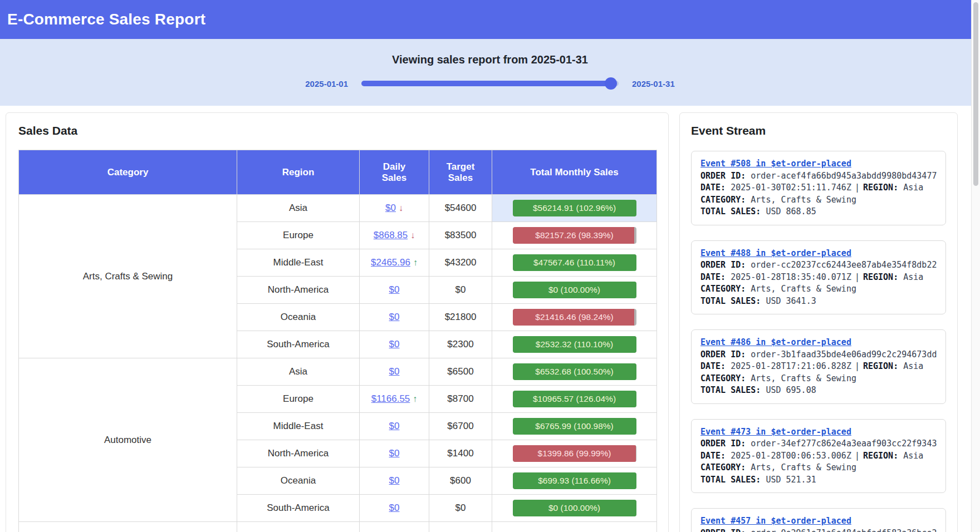 The image size is (980, 532). Describe the element at coordinates (461, 509) in the screenshot. I see `target-sales-cell: $0` at that location.